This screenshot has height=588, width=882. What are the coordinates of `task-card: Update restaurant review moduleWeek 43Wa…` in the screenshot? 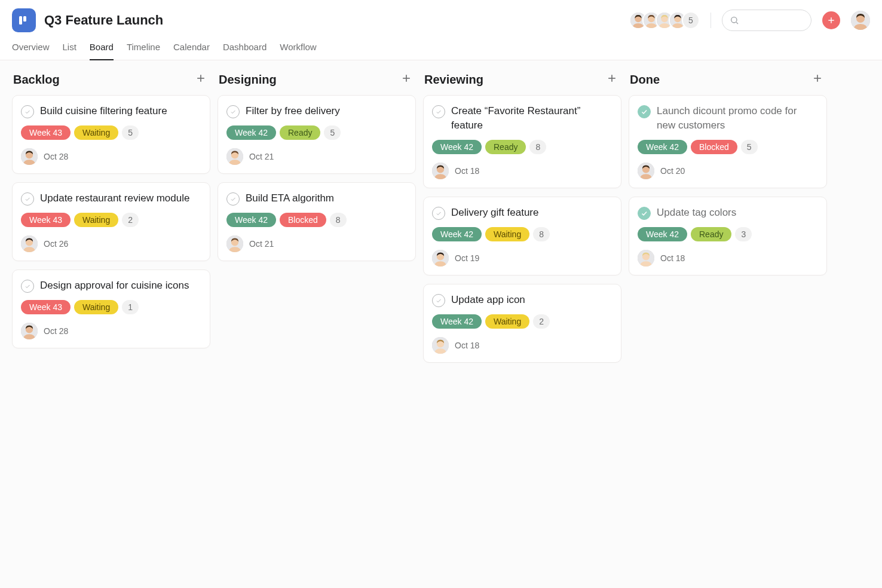 It's located at (111, 222).